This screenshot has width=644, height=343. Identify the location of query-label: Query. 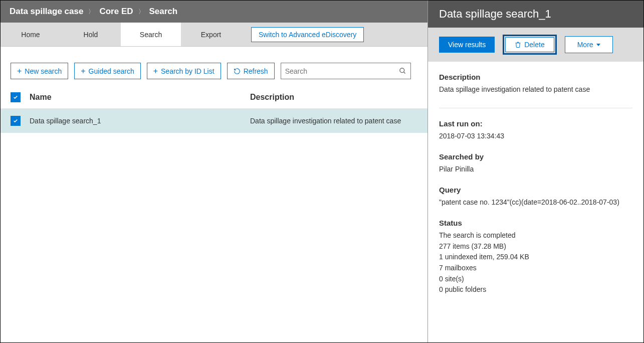
(536, 190).